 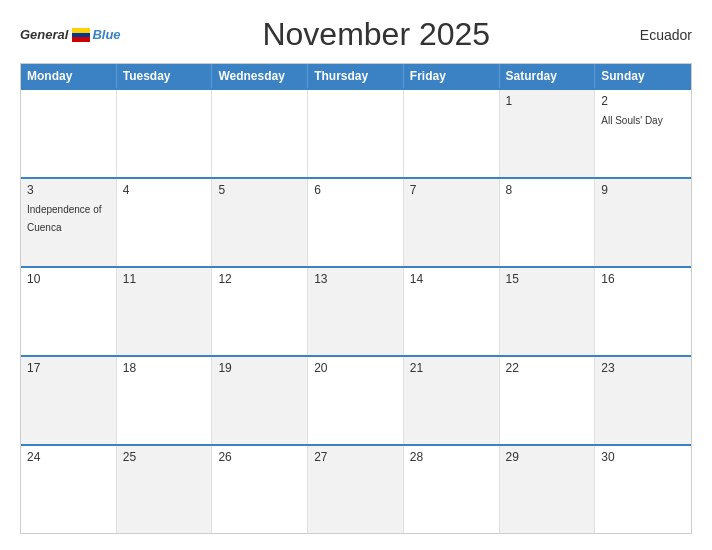 What do you see at coordinates (452, 457) in the screenshot?
I see `day-number: 28` at bounding box center [452, 457].